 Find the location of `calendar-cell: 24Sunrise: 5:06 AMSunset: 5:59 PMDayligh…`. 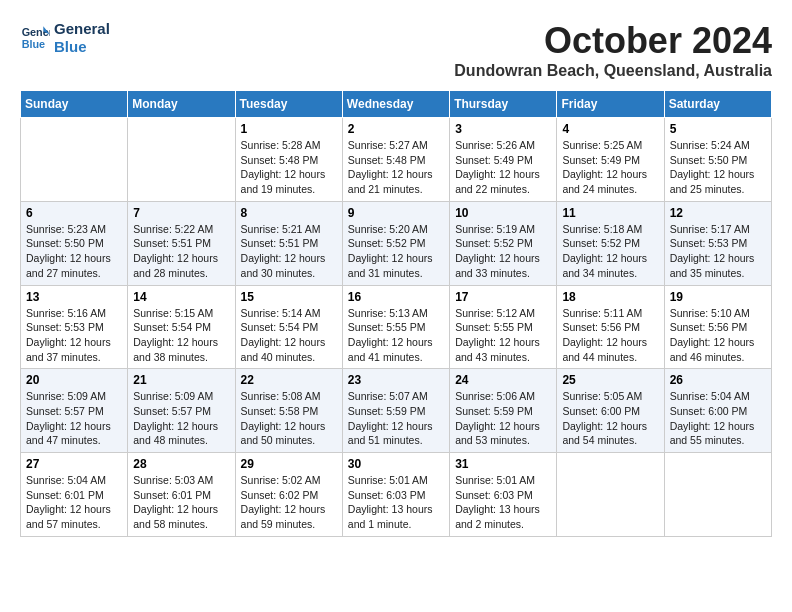

calendar-cell: 24Sunrise: 5:06 AMSunset: 5:59 PMDayligh… is located at coordinates (504, 411).